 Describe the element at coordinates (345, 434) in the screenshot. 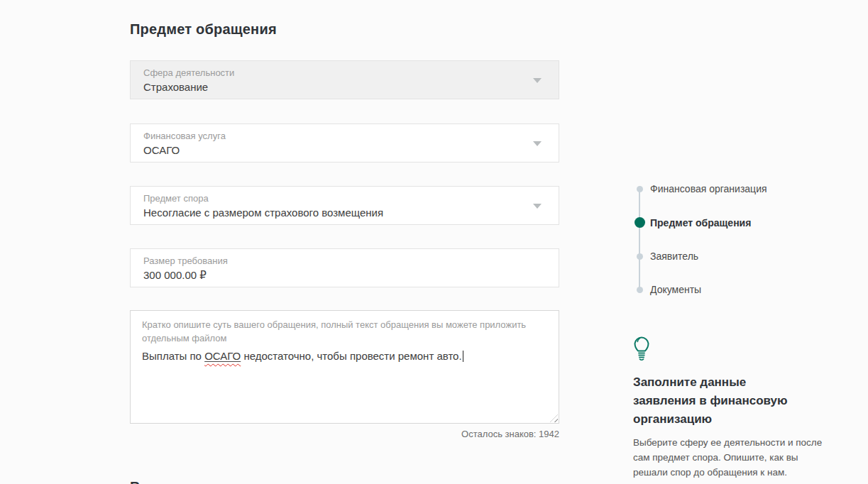

I see `chars-remaining-counter: Осталось знаков: 1942` at that location.